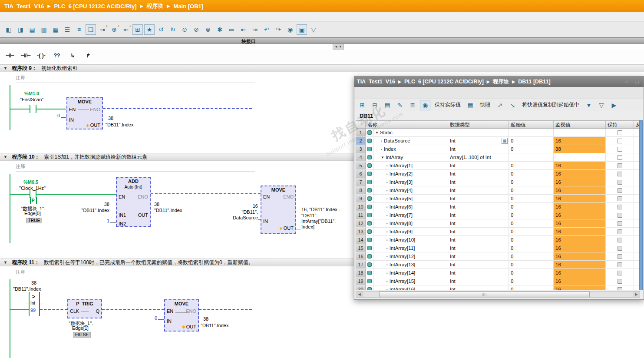 This screenshot has width=644, height=358. What do you see at coordinates (322, 41) in the screenshot?
I see `block-interface-bar: 块接口` at bounding box center [322, 41].